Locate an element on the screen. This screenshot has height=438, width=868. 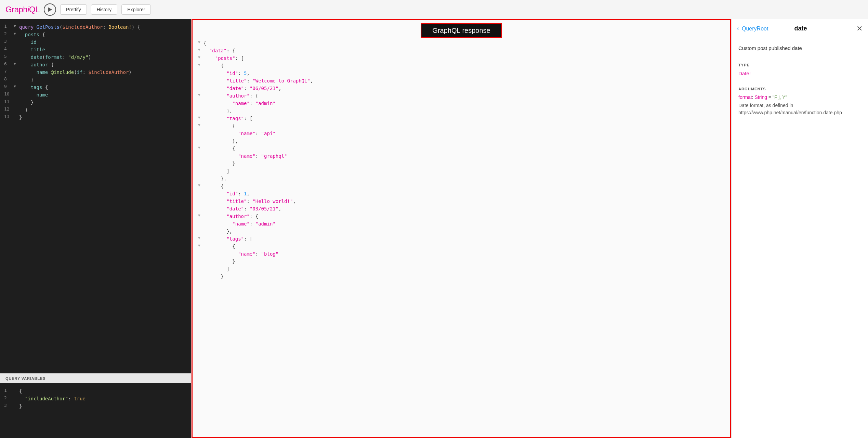
docs-arg-default: "F j, Y" is located at coordinates (780, 97).